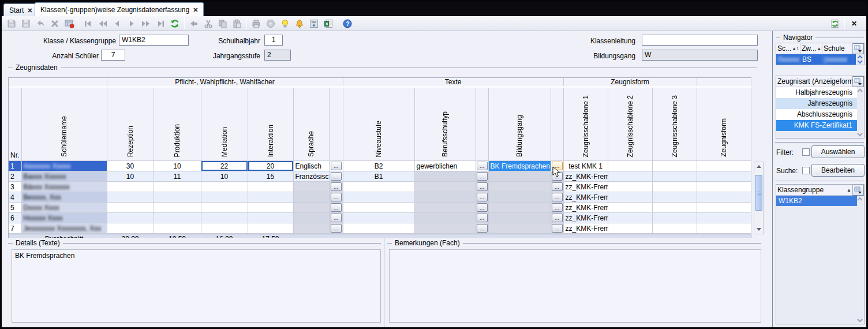 The image size is (868, 329). What do you see at coordinates (817, 104) in the screenshot?
I see `zeugnisart-item-jahreszeugnis: Jahreszeugnis` at bounding box center [817, 104].